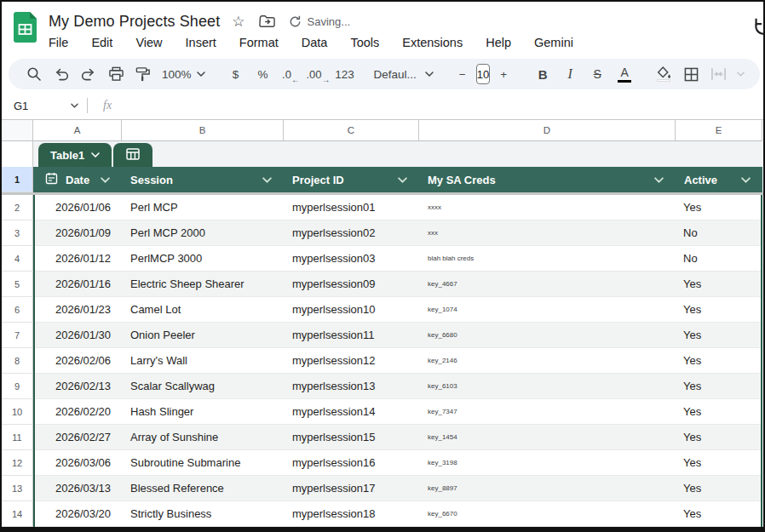 The image size is (765, 532). Describe the element at coordinates (498, 43) in the screenshot. I see `menu-help: Help` at that location.